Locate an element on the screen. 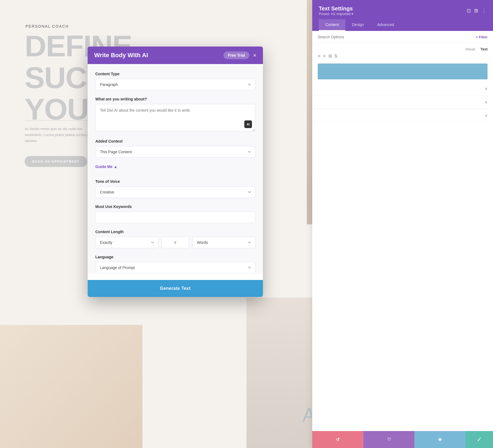 This screenshot has height=448, width=493. keywords-input is located at coordinates (175, 217).